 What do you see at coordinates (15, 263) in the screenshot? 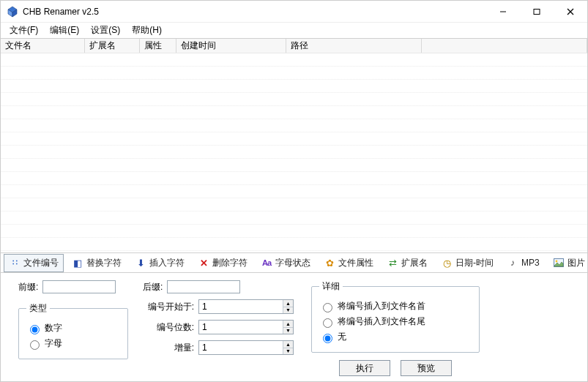
I see `list-number-icon: ∷` at bounding box center [15, 263].